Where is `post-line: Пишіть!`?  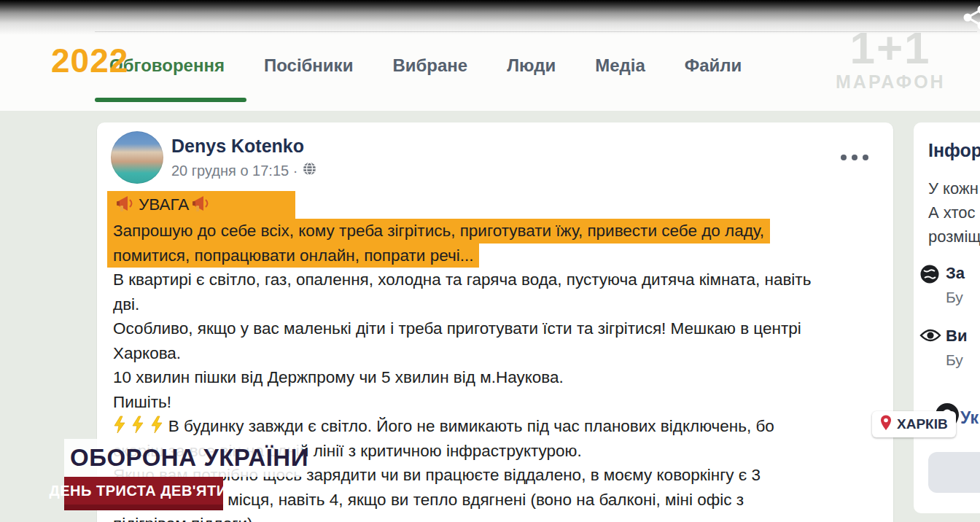
post-line: Пишіть! is located at coordinates (462, 402).